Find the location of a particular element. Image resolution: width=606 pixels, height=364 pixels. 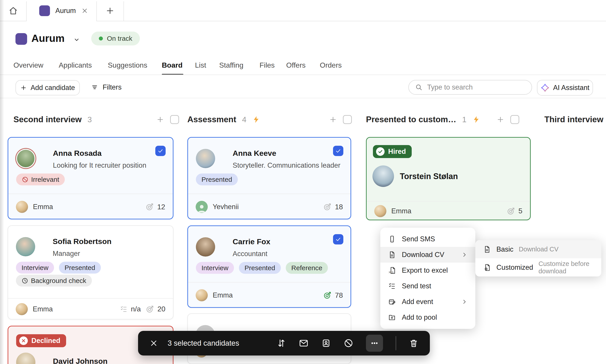

selection-divider is located at coordinates (396, 343).